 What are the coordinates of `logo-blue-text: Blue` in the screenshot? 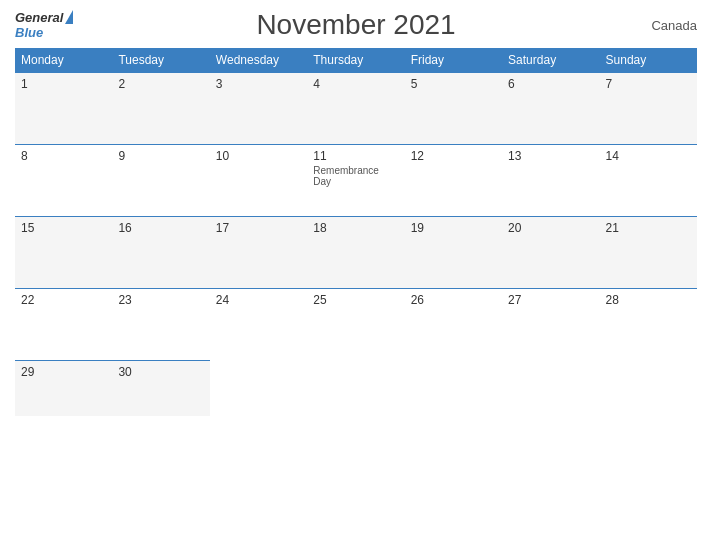 It's located at (29, 33).